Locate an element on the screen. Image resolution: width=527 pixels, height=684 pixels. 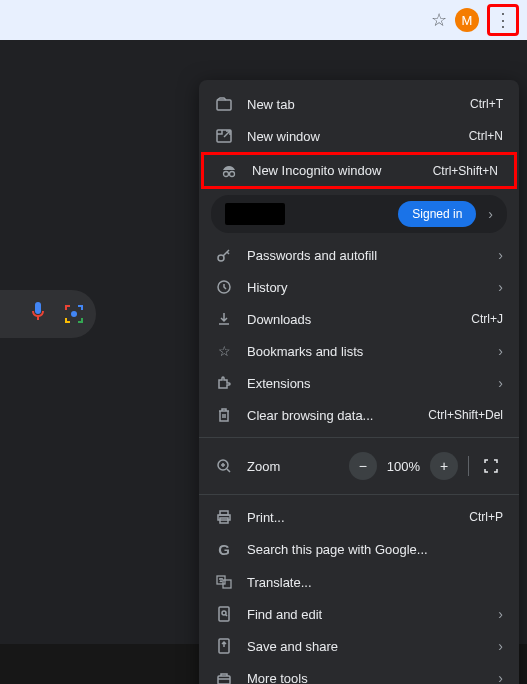
menu-find-edit: Find and edit › is located at coordinates (359, 614).